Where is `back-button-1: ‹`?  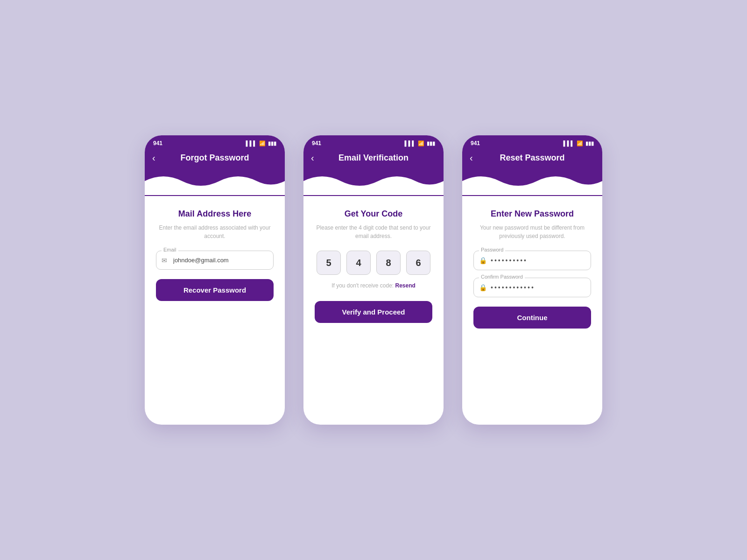
back-button-1: ‹ is located at coordinates (154, 158).